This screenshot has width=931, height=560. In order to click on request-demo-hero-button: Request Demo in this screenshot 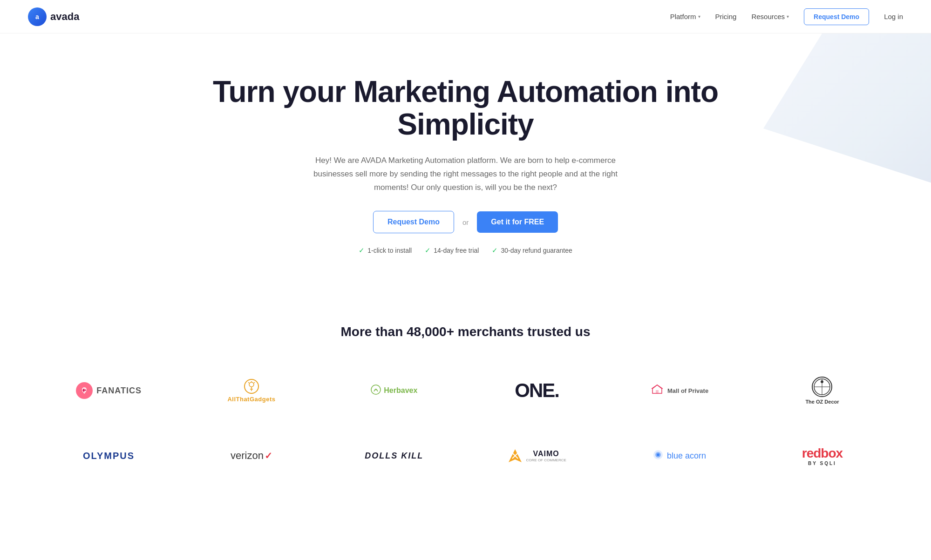, I will do `click(414, 222)`.